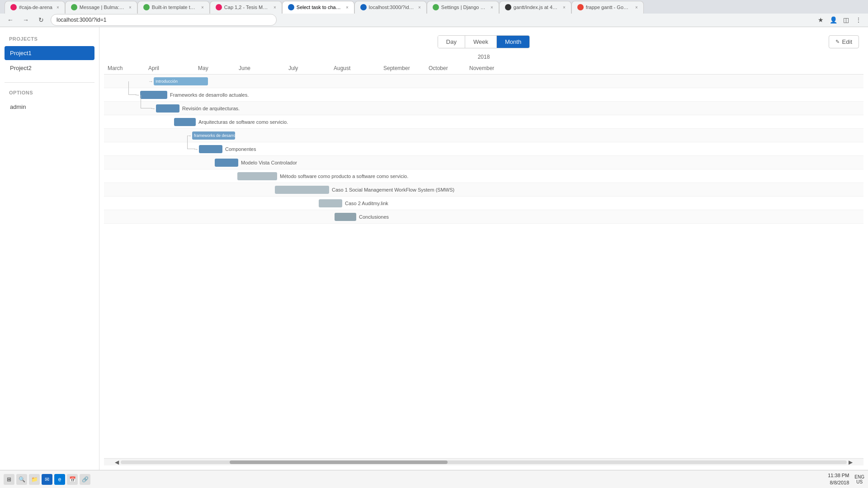  I want to click on table-row: →Componentes, so click(484, 149).